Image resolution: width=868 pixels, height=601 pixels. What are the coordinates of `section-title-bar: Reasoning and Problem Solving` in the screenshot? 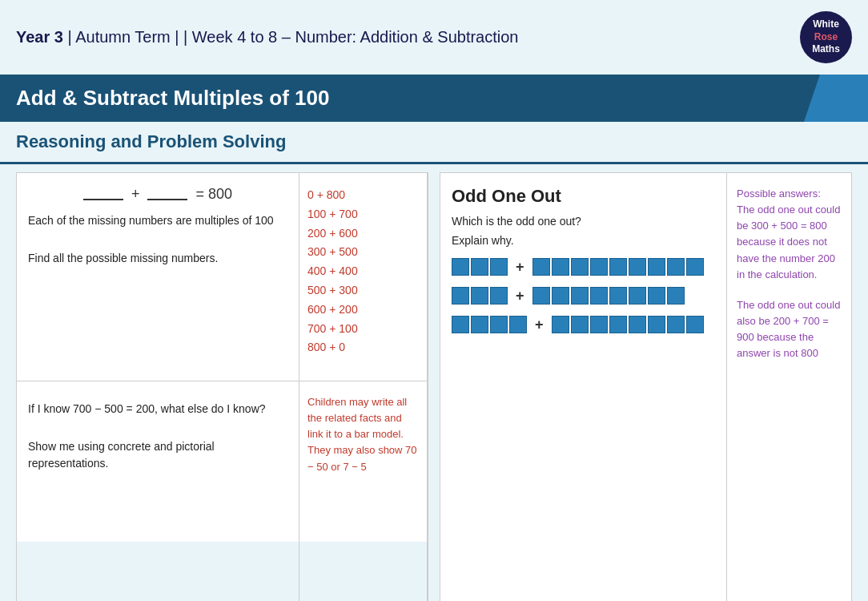 It's located at (434, 143).